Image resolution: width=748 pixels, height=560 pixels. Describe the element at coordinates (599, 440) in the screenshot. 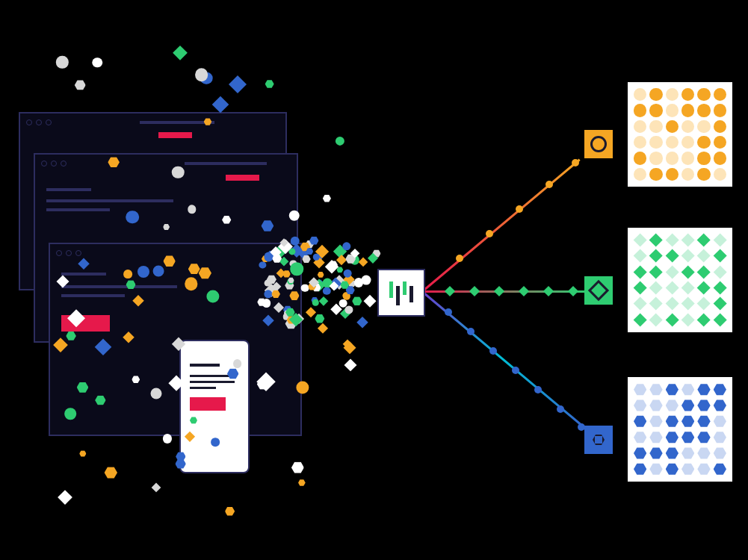

I see `output-node-blue` at that location.